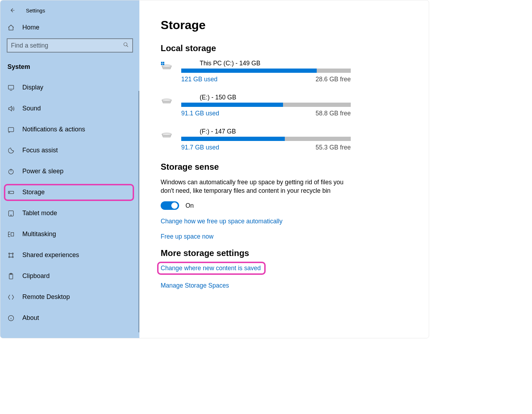 The image size is (532, 414). I want to click on clipboard-icon, so click(11, 276).